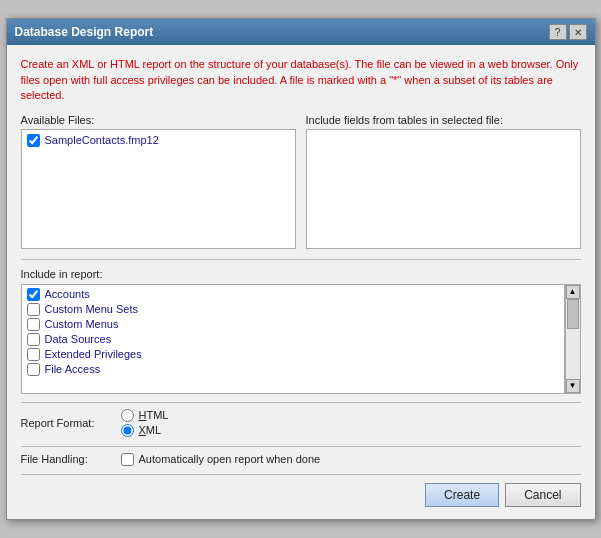 The height and width of the screenshot is (538, 601). I want to click on report-format-section: Report Format: HTML XML, so click(301, 424).